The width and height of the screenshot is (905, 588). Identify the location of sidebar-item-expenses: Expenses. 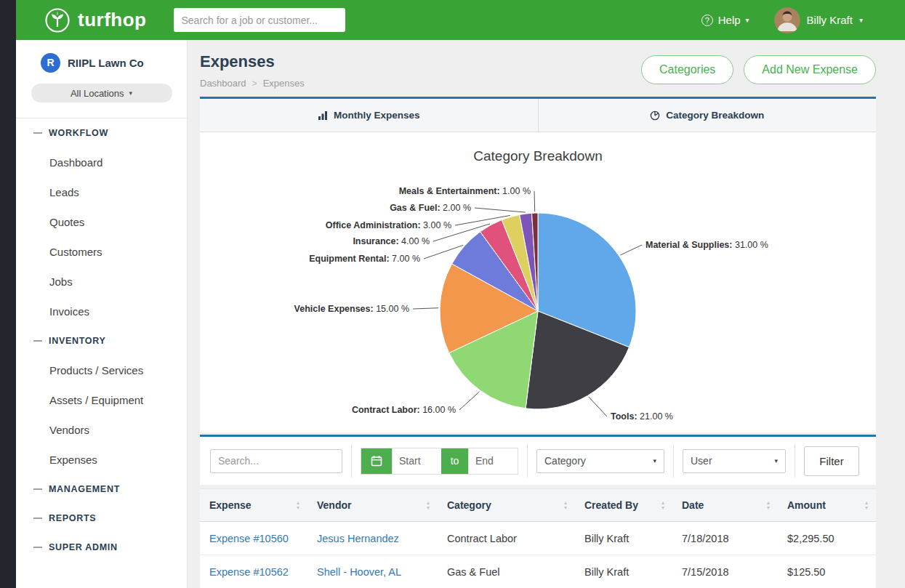
(102, 459).